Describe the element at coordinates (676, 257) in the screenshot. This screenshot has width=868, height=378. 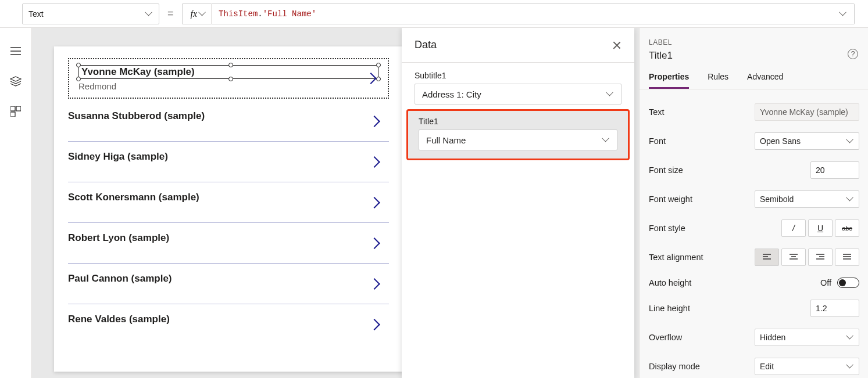
I see `prop-label: Text alignment` at that location.